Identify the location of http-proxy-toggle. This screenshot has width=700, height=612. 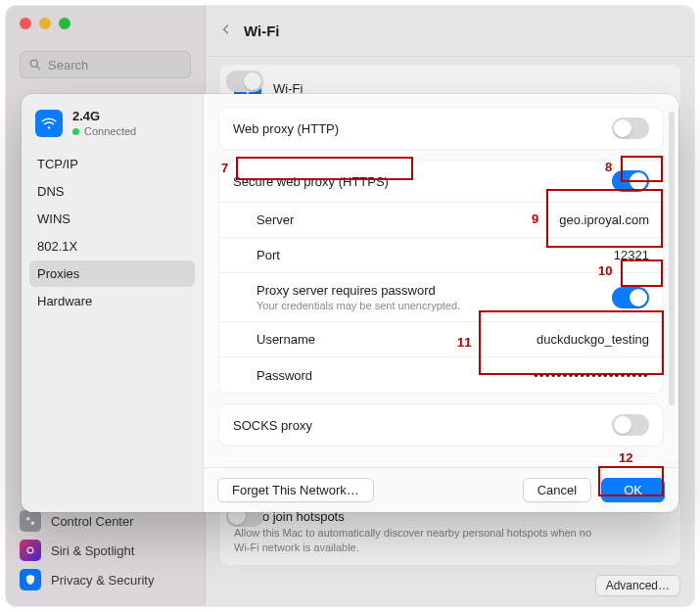
(630, 128).